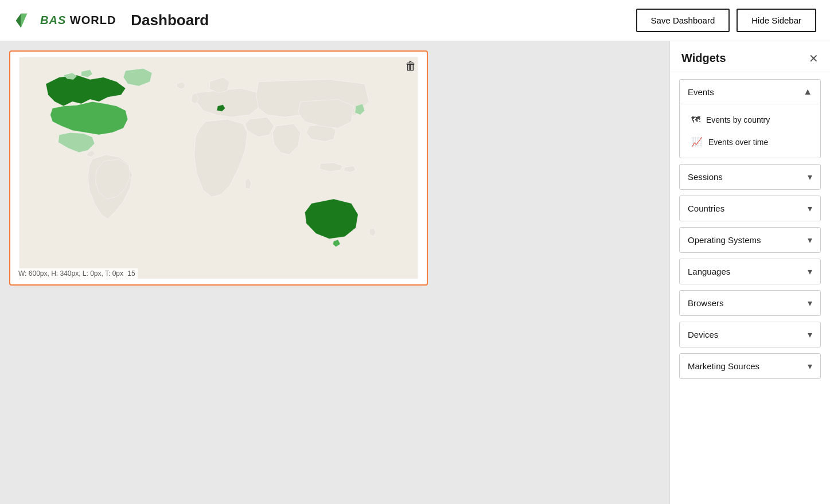  What do you see at coordinates (810, 177) in the screenshot?
I see `chevron-sessions-icon: ▾` at bounding box center [810, 177].